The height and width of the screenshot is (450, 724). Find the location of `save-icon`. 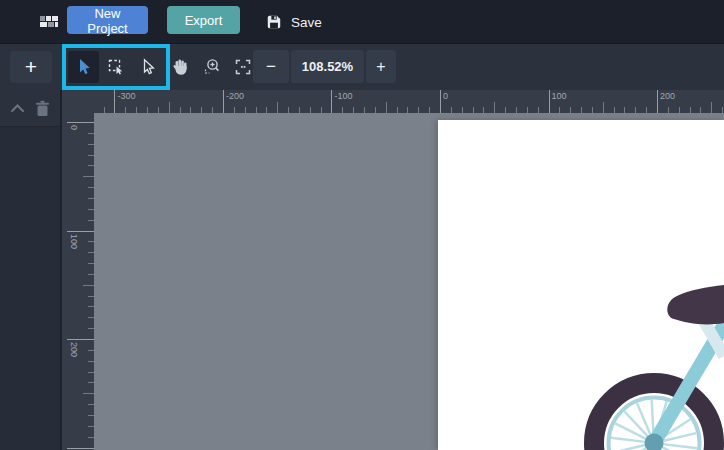

save-icon is located at coordinates (274, 22).